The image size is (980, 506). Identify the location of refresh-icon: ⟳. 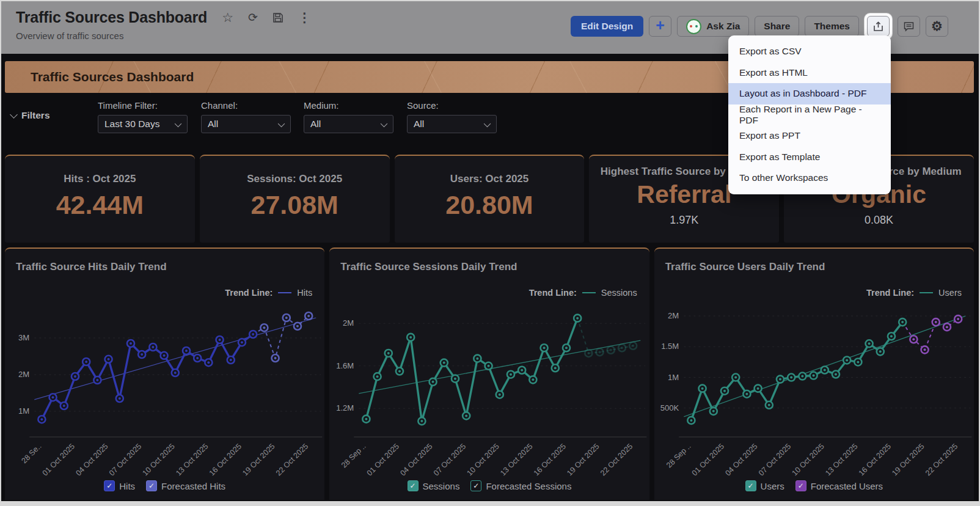
(253, 17).